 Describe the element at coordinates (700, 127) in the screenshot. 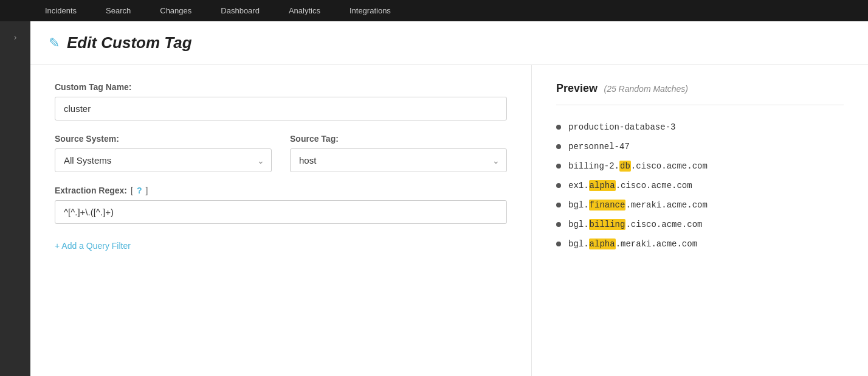

I see `list-item: production-database-3` at that location.